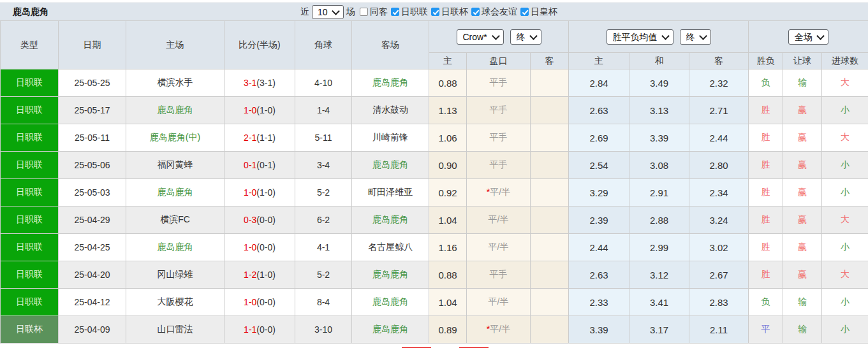  Describe the element at coordinates (266, 138) in the screenshot. I see `score-halftime: (1-1)` at that location.